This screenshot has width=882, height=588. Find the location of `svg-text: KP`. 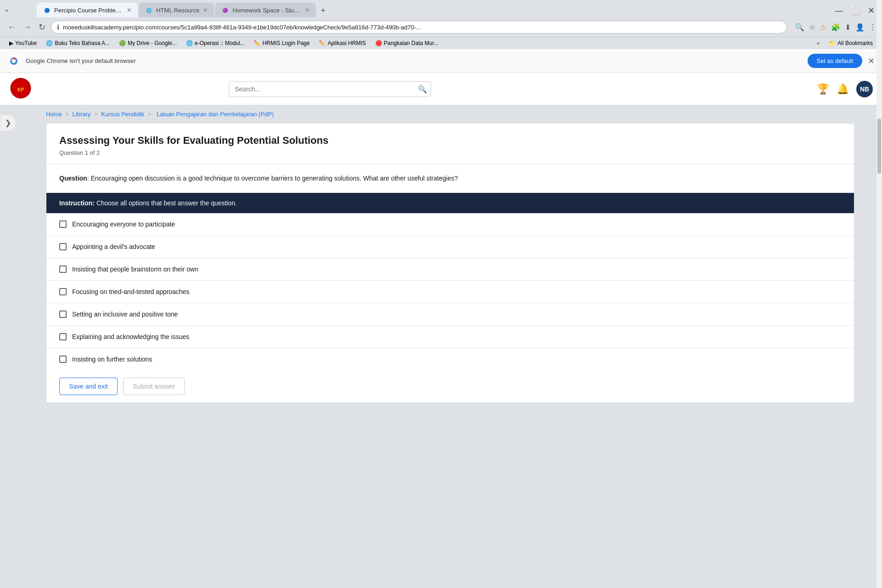

svg-text: KP is located at coordinates (21, 90).